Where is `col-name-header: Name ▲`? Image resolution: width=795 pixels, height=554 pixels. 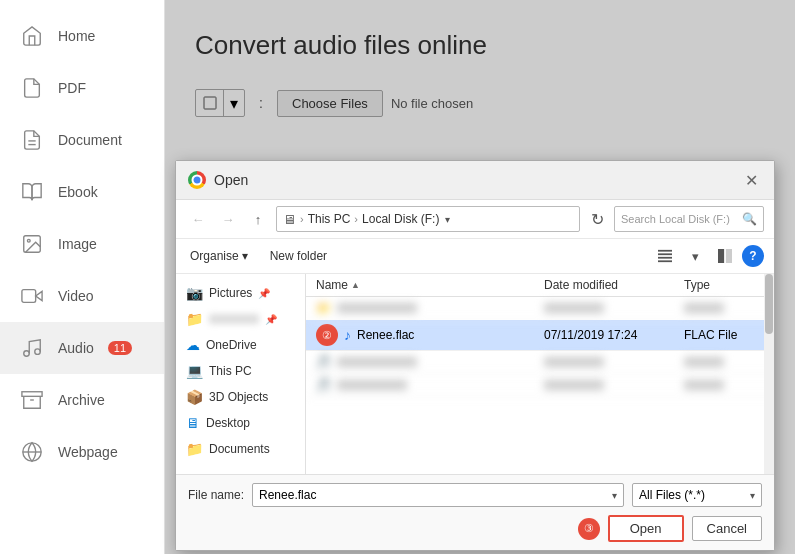
col-name-header: Name ▲ is located at coordinates (430, 285).